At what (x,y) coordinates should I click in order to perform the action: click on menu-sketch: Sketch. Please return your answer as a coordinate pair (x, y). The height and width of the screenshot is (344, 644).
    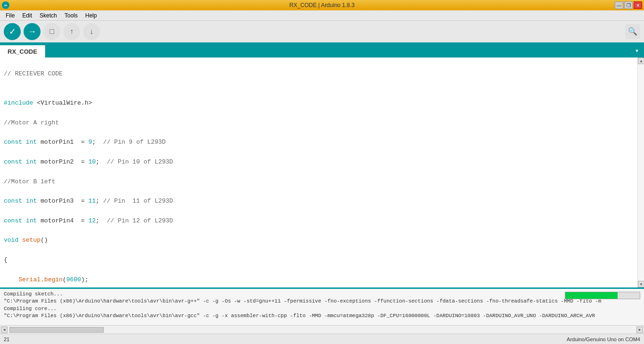
    Looking at the image, I should click on (48, 16).